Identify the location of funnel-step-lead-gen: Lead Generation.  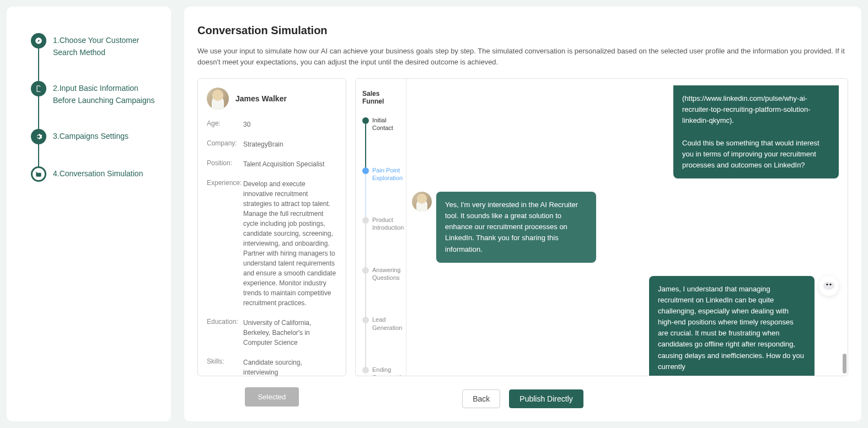
(382, 340).